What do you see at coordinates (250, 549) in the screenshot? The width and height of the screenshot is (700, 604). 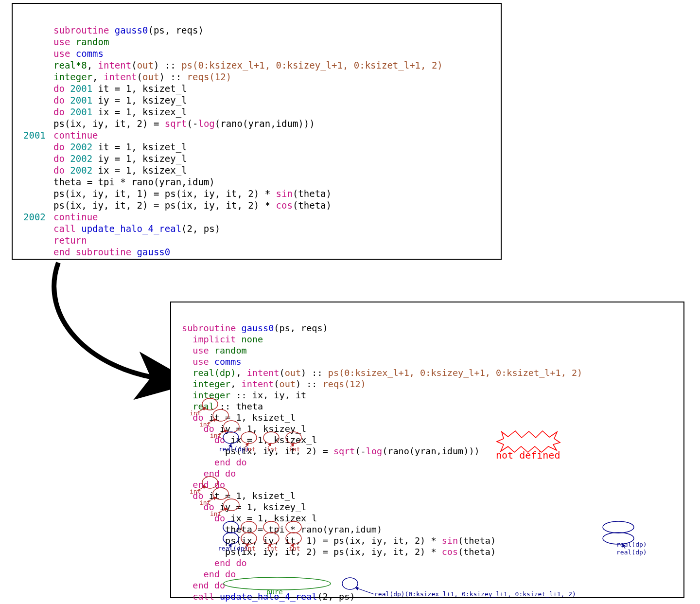 I see `anno-int-ix2b: int` at bounding box center [250, 549].